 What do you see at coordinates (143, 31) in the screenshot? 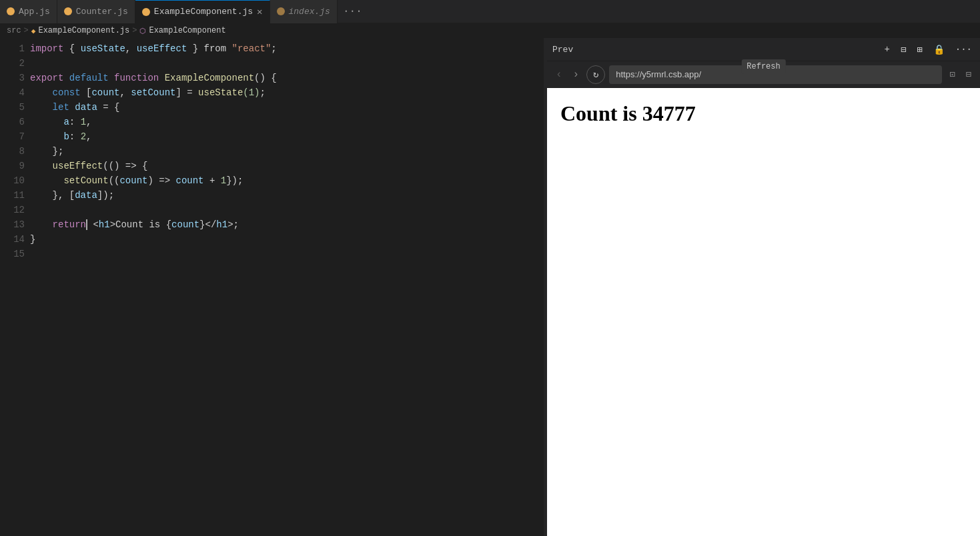
I see `breadcrumb-fn-icon: ⬡` at bounding box center [143, 31].